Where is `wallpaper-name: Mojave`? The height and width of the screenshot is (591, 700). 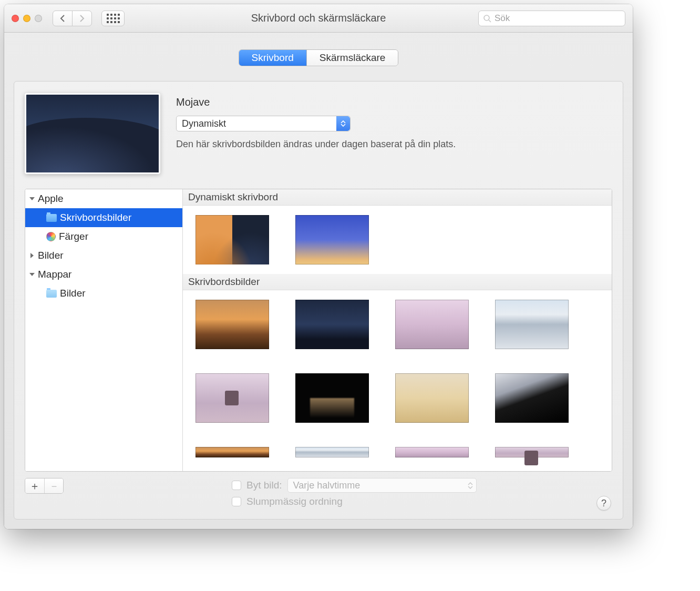 wallpaper-name: Mojave is located at coordinates (394, 102).